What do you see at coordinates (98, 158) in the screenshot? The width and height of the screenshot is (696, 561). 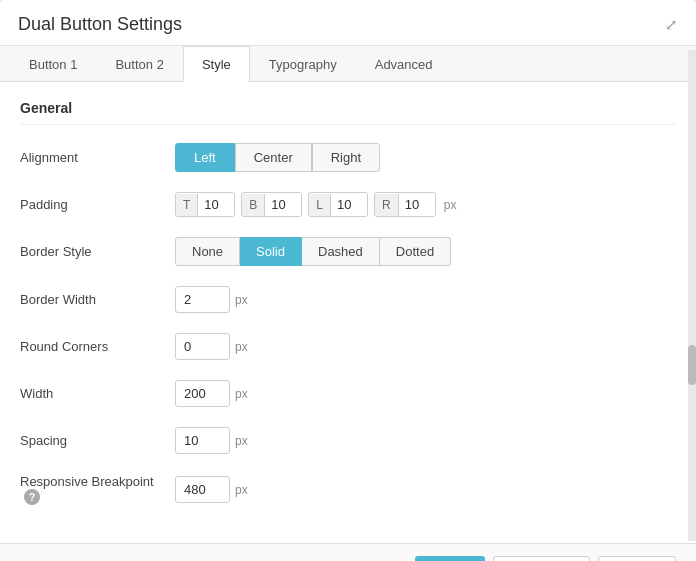 I see `alignment-label: Alignment` at bounding box center [98, 158].